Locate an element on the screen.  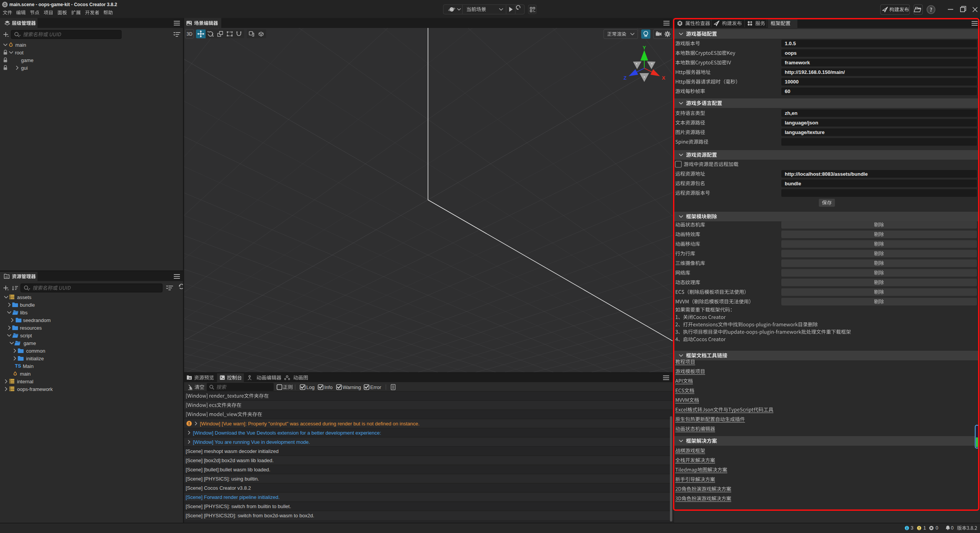
svg-text: TS is located at coordinates (18, 366).